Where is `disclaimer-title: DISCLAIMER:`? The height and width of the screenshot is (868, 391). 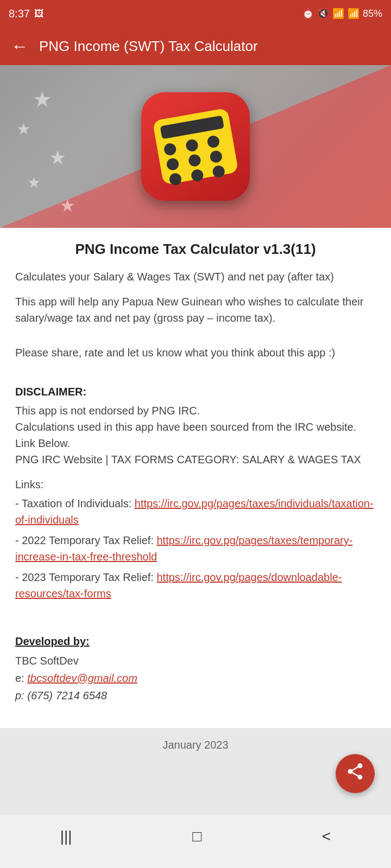 disclaimer-title: DISCLAIMER: is located at coordinates (195, 392).